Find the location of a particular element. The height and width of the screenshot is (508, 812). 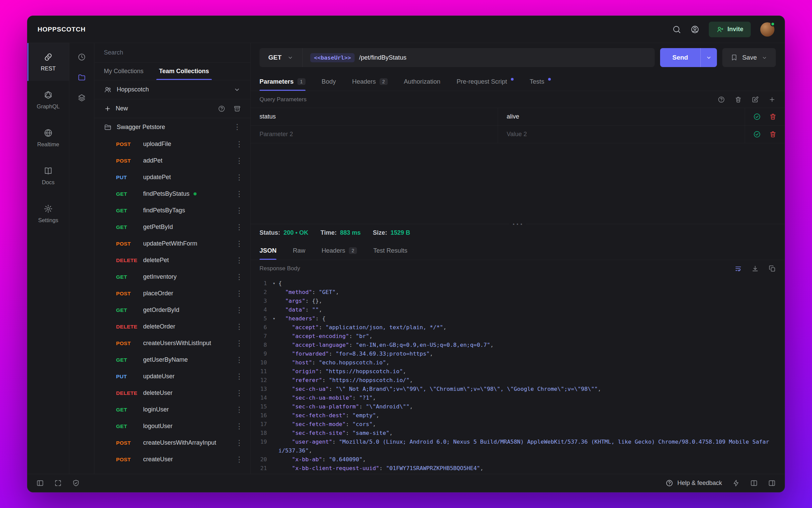

wrap-lines-icon is located at coordinates (738, 269).